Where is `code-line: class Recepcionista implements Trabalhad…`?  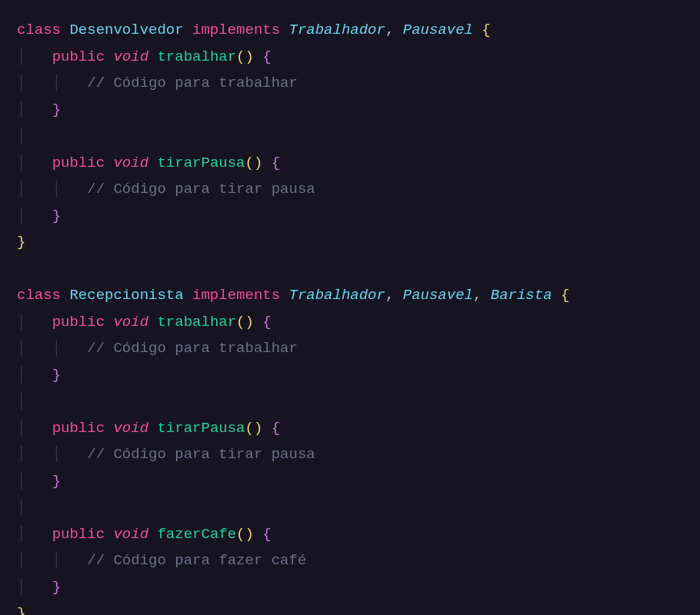
code-line: class Recepcionista implements Trabalhad… is located at coordinates (293, 295).